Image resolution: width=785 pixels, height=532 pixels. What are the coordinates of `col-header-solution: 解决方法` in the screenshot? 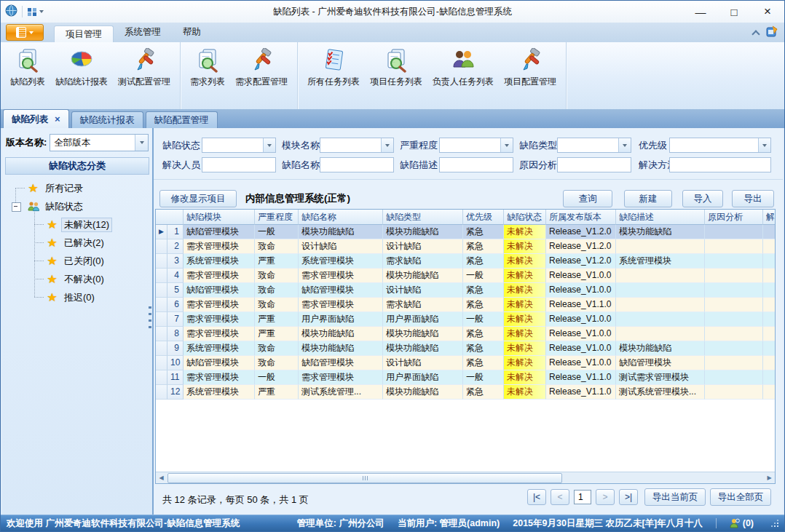 It's located at (769, 217).